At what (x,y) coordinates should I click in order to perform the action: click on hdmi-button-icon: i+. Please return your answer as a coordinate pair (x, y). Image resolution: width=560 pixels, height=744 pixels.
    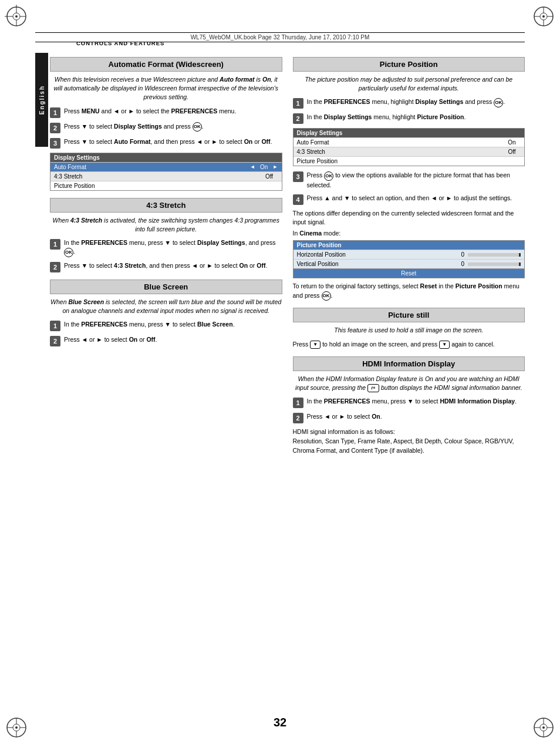
    Looking at the image, I should click on (373, 388).